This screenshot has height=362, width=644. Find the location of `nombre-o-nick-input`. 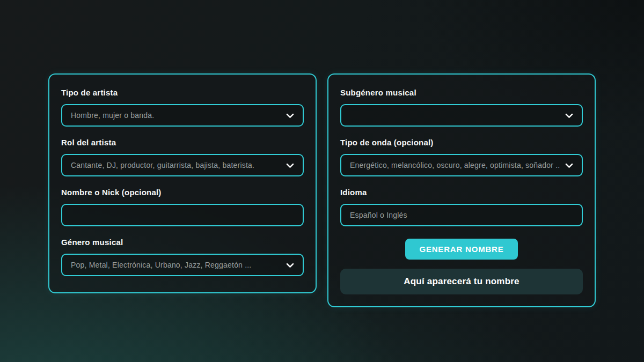

nombre-o-nick-input is located at coordinates (182, 215).